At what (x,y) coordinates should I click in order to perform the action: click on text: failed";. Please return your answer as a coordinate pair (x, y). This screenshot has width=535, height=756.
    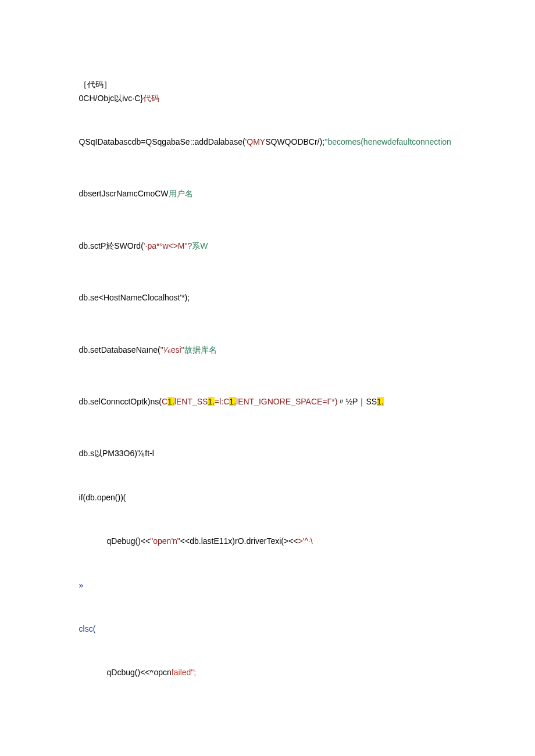
    Looking at the image, I should click on (184, 672).